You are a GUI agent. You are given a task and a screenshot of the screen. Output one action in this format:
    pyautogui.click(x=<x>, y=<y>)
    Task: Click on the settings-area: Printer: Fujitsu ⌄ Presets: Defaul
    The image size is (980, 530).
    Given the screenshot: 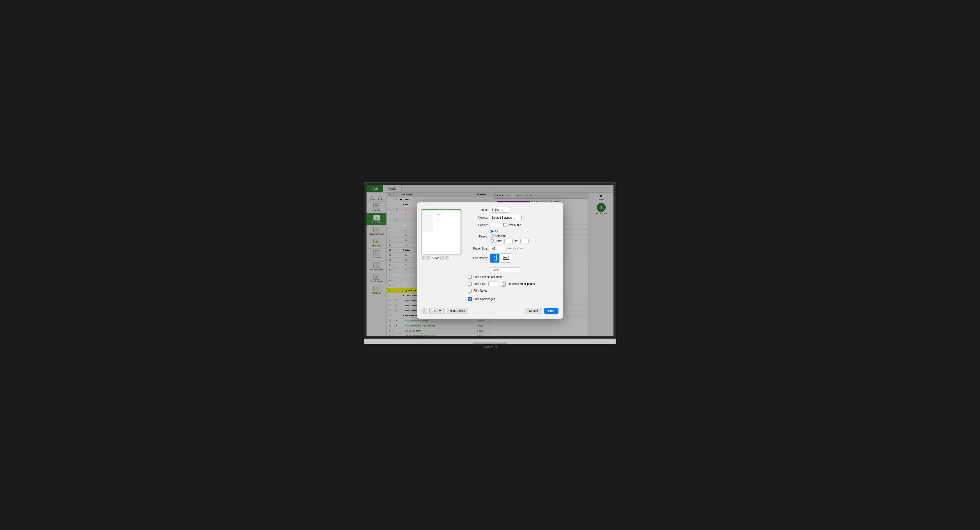 What is the action you would take?
    pyautogui.click(x=513, y=255)
    